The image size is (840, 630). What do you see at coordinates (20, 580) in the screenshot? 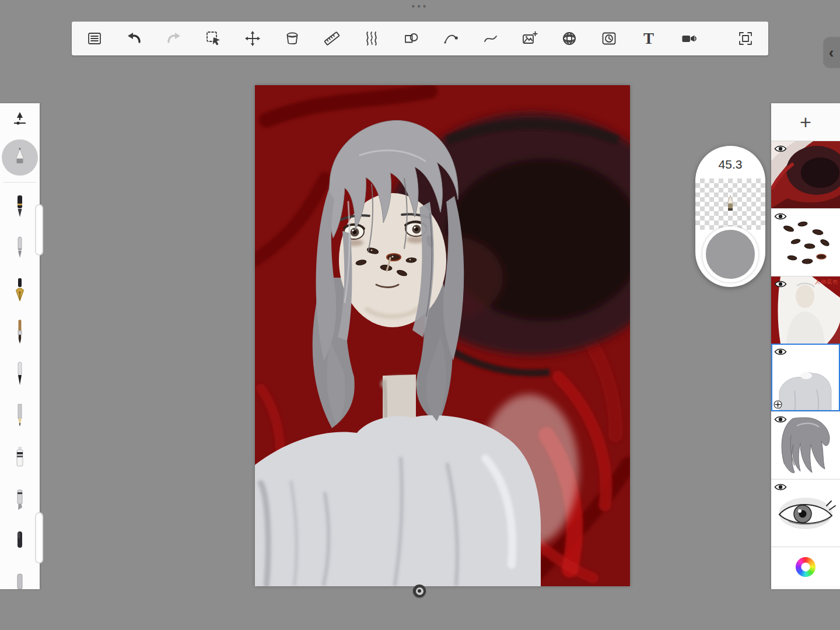
I see `brush-partial-icon` at bounding box center [20, 580].